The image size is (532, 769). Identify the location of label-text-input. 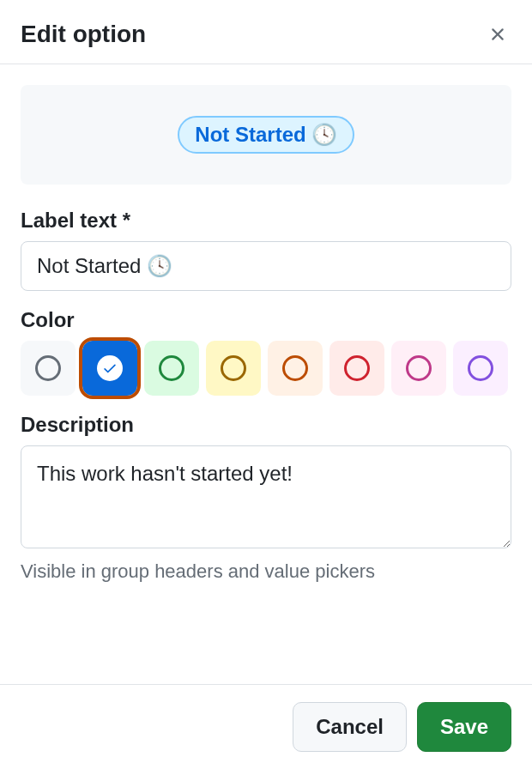
(266, 266).